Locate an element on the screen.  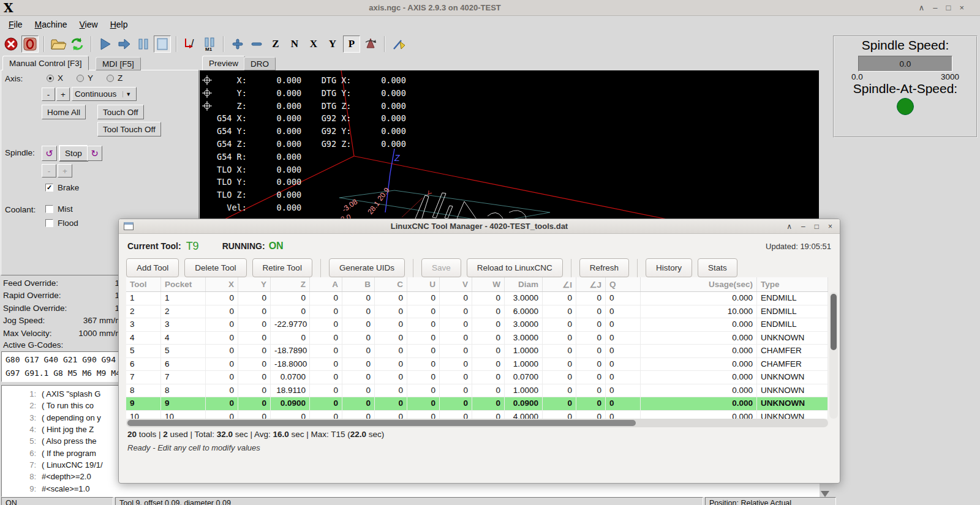
table-row: 110000000003.00000000.000ENDMILL is located at coordinates (477, 299).